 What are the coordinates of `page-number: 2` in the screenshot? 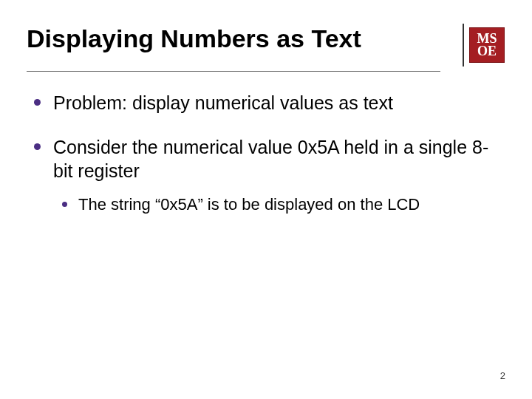 It's located at (502, 375).